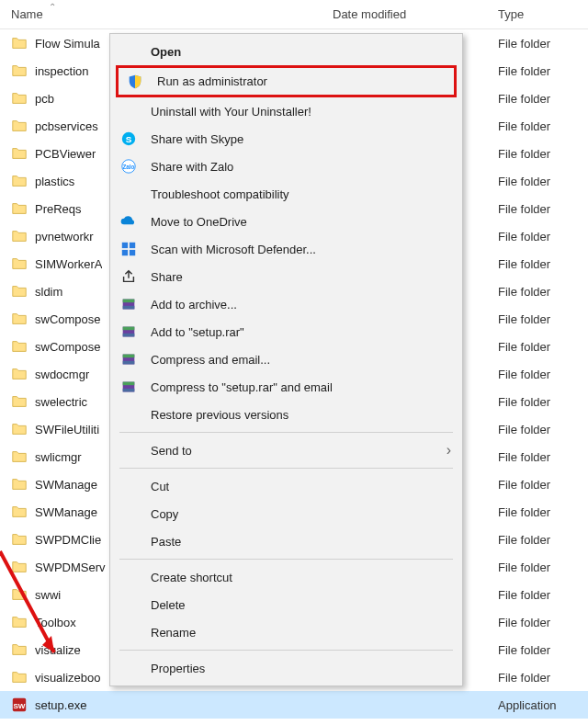 The image size is (588, 725). I want to click on menu-item: Compress and email..., so click(287, 359).